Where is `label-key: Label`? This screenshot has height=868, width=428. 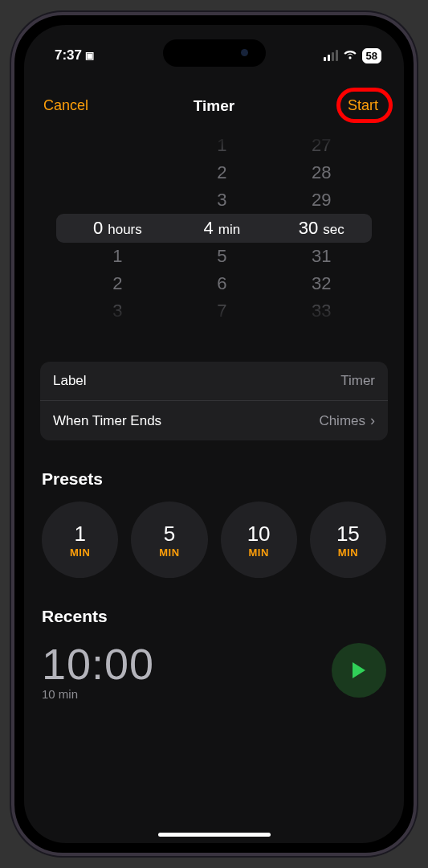 label-key: Label is located at coordinates (70, 381).